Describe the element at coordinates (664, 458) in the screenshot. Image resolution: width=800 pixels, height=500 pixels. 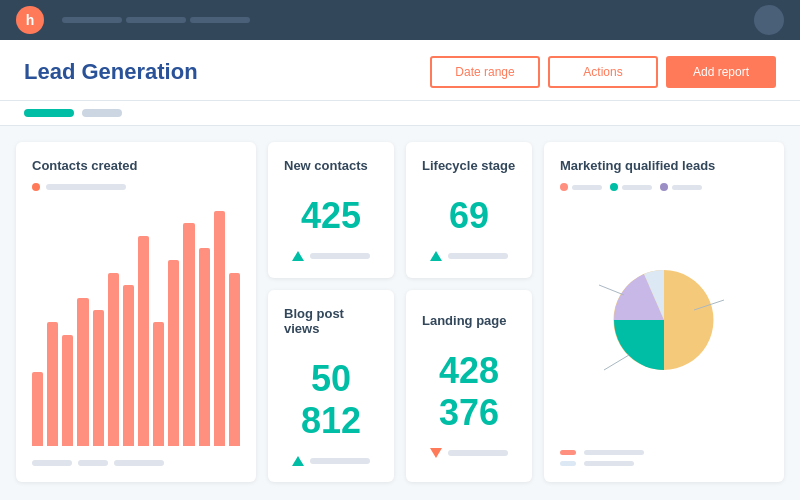
I see `mql-bottom-lines` at that location.